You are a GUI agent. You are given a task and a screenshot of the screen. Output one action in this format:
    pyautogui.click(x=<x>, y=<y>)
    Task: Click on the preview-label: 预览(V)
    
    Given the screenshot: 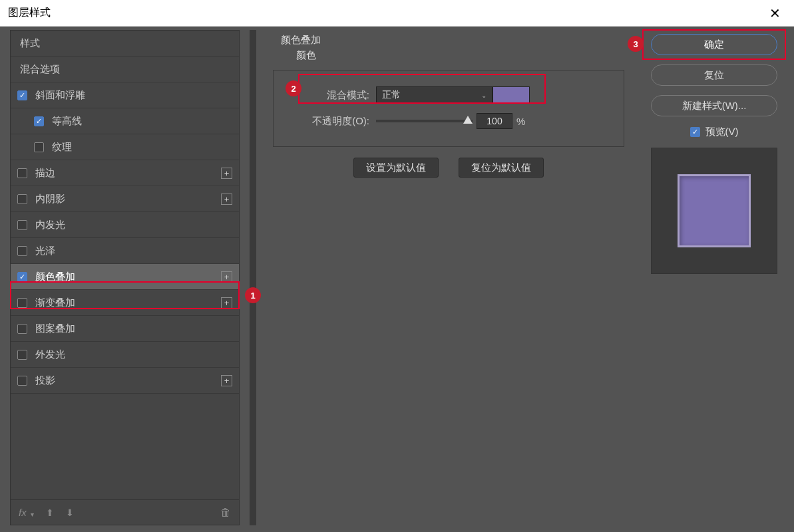 What is the action you would take?
    pyautogui.click(x=722, y=132)
    